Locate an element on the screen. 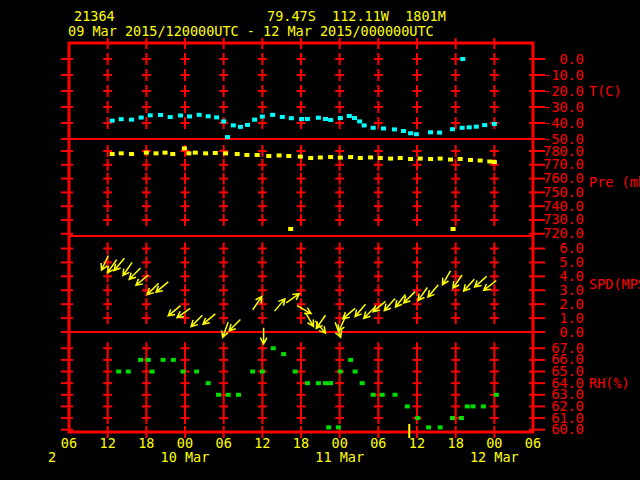 This screenshot has height=480, width=640. y-tick-label: -20.0 is located at coordinates (564, 91).